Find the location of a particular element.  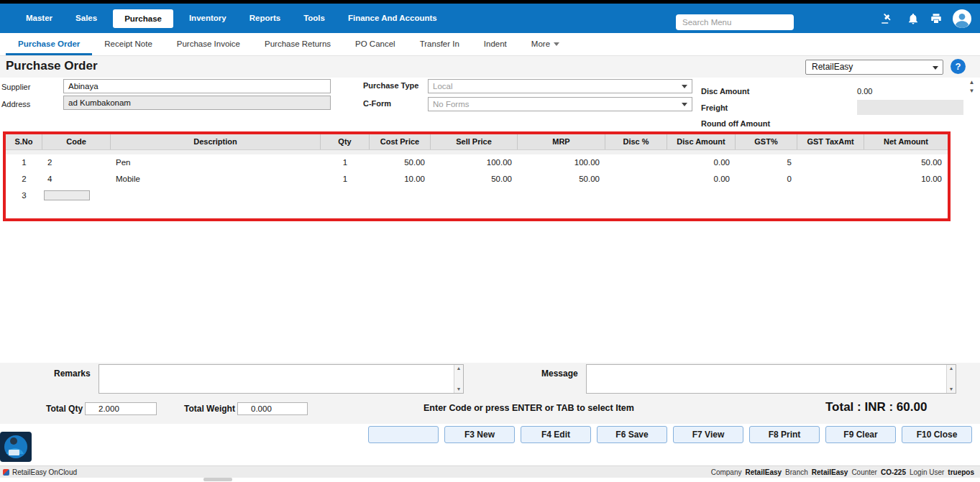

tab-more: More is located at coordinates (545, 45).